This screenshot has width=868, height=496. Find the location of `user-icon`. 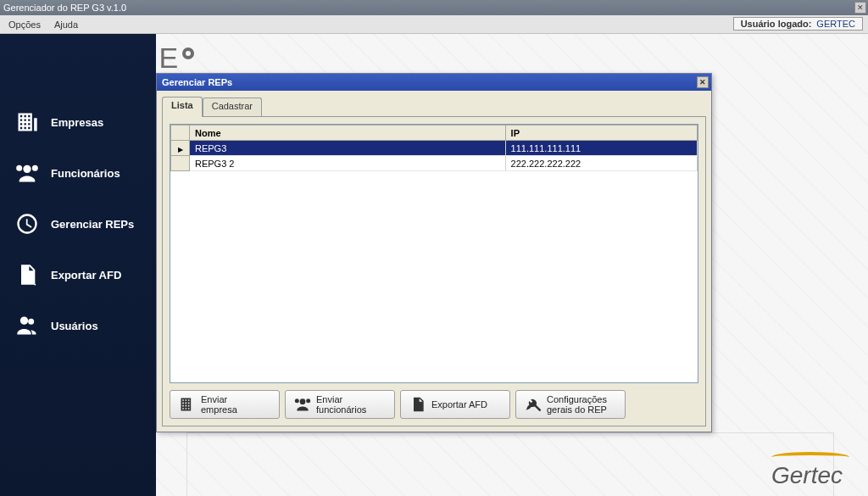

user-icon is located at coordinates (27, 326).